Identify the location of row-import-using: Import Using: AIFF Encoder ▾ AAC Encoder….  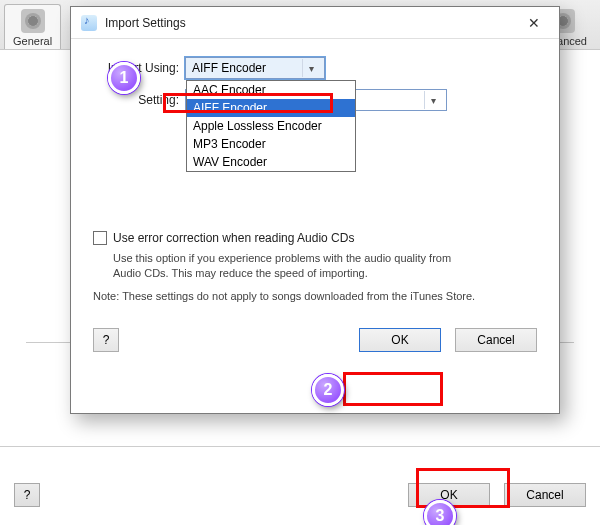
(315, 68).